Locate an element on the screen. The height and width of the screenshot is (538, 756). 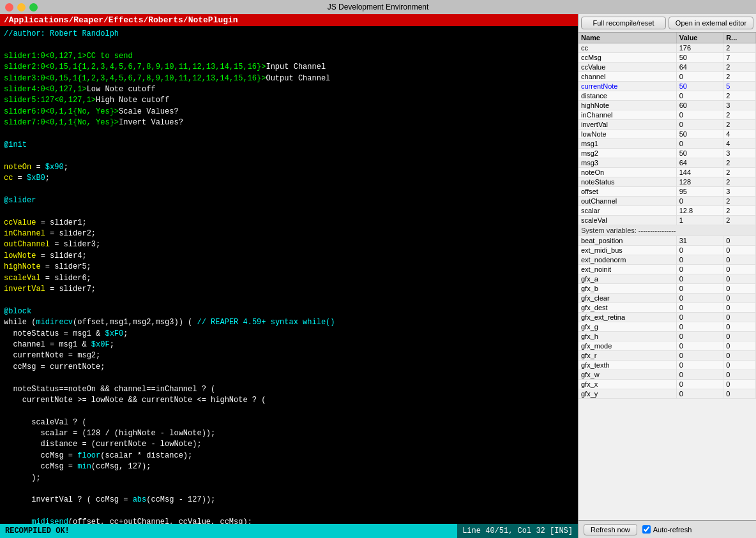
var-r-cell: 4 is located at coordinates (739, 144).